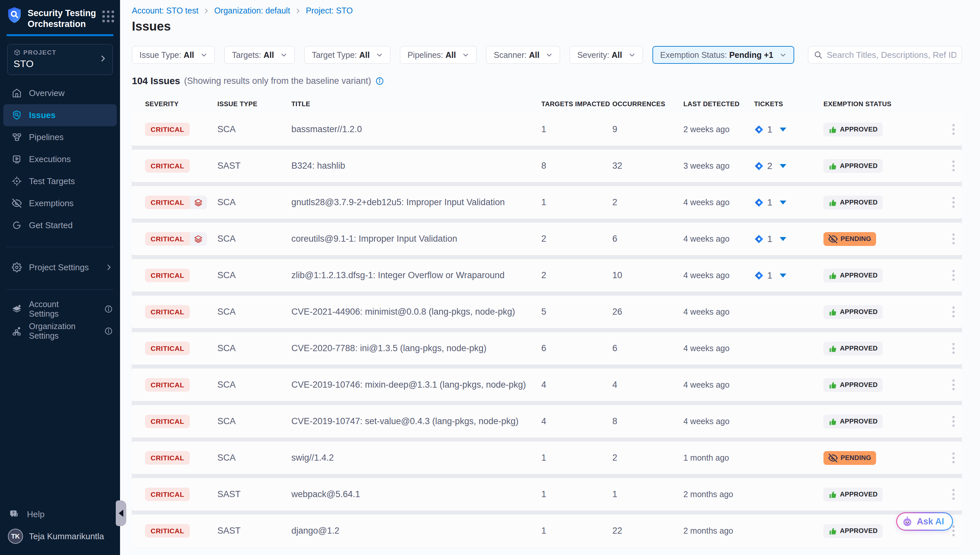 The height and width of the screenshot is (555, 980). Describe the element at coordinates (547, 312) in the screenshot. I see `table-row: CRITICAL SCA CVE-2021-44906: minimist@0.…` at that location.